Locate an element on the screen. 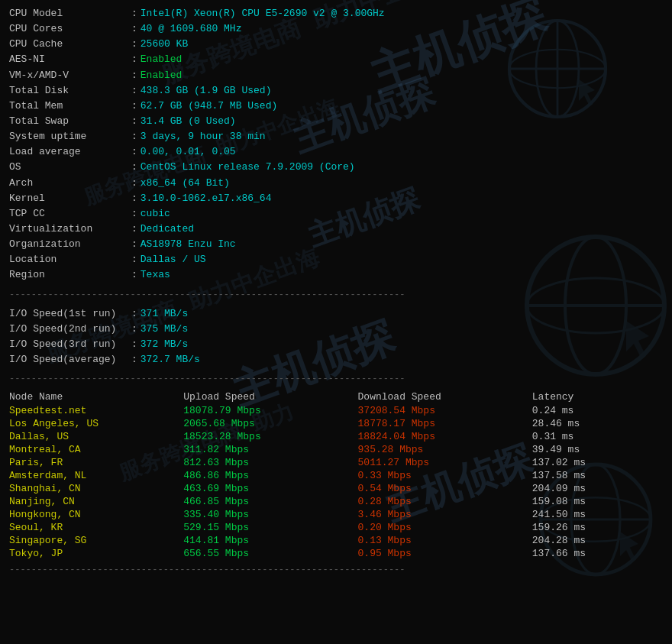 The height and width of the screenshot is (644, 672). download-cell: 0.28 Mbps is located at coordinates (445, 501).